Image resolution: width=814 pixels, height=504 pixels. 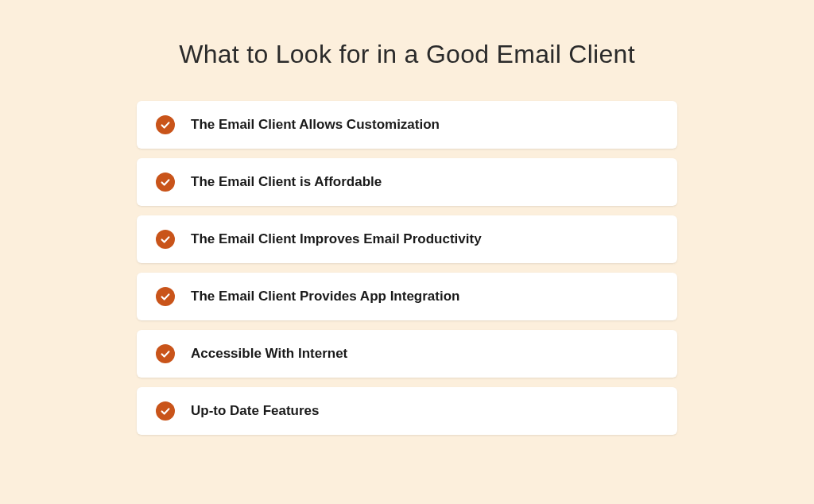 What do you see at coordinates (407, 182) in the screenshot?
I see `list-item: The Email Client is Affordable` at bounding box center [407, 182].